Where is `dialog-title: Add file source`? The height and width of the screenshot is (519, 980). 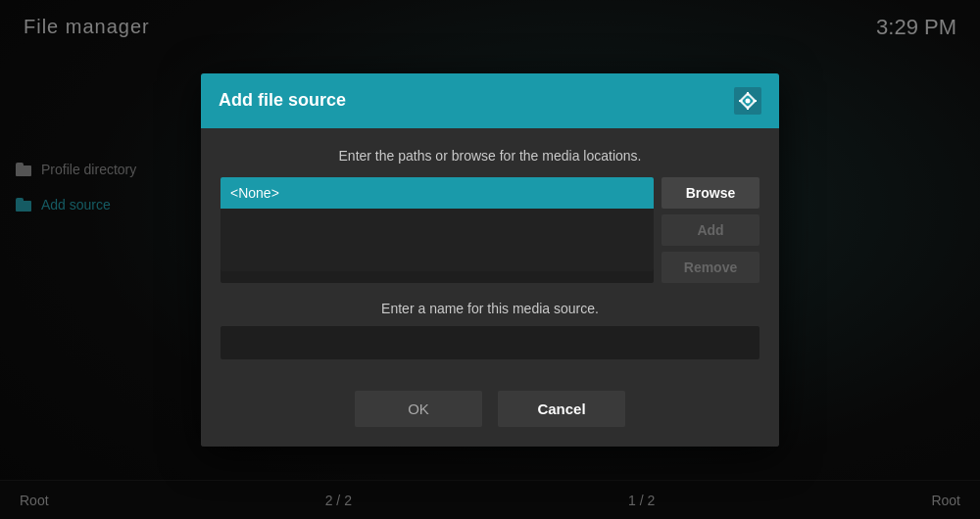
dialog-title: Add file source is located at coordinates (282, 100).